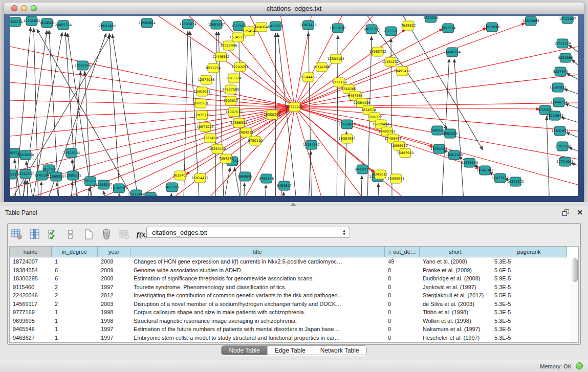 This screenshot has width=588, height=372. Describe the element at coordinates (455, 304) in the screenshot. I see `table-cell: de Silva et al. (2003)` at that location.